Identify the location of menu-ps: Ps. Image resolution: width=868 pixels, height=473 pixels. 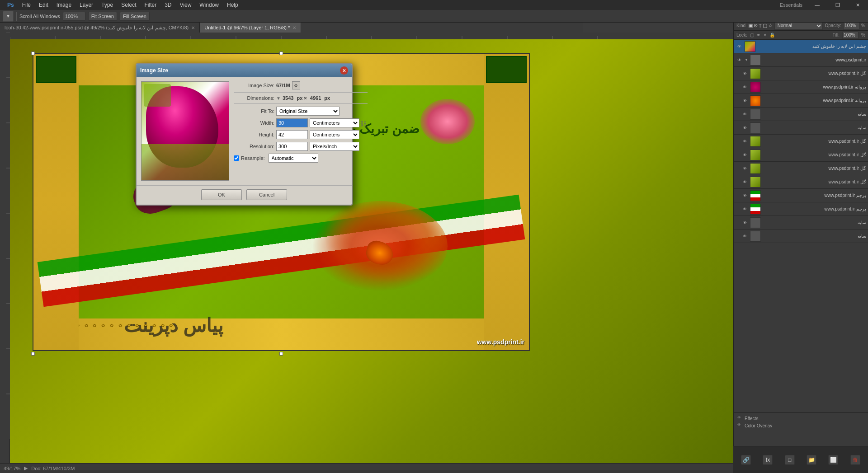
(11, 5).